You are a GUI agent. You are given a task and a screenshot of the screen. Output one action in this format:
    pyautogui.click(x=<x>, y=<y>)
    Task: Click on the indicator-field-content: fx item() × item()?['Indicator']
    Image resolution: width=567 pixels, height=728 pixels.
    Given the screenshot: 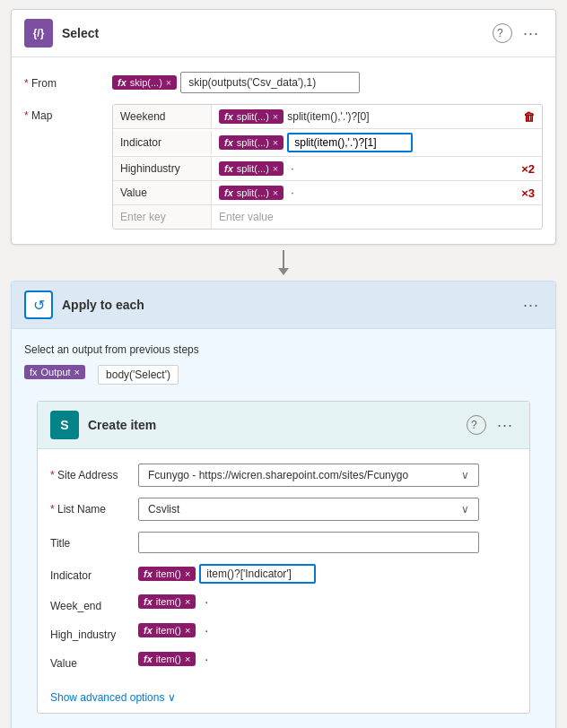 What is the action you would take?
    pyautogui.click(x=327, y=574)
    